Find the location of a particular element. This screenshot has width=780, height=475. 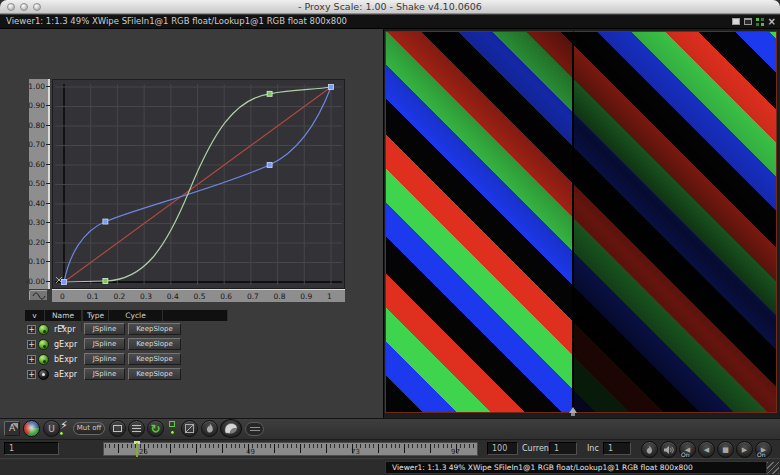

xwipe-handle is located at coordinates (573, 410).